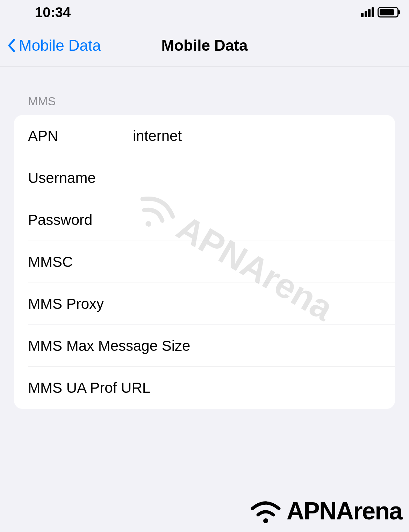  Describe the element at coordinates (204, 136) in the screenshot. I see `apn-row: APN` at that location.